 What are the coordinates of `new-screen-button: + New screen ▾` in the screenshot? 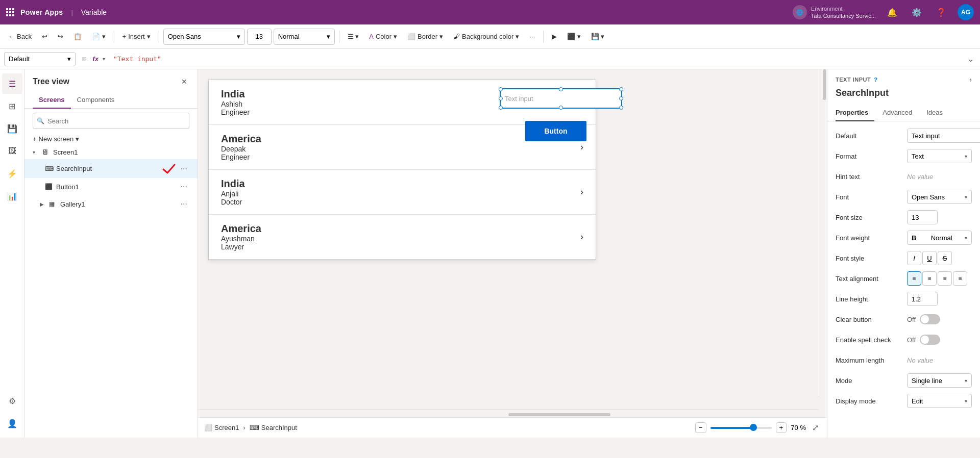 It's located at (111, 139).